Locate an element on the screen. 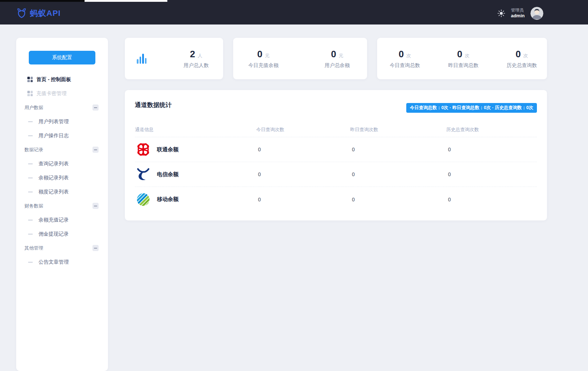 The width and height of the screenshot is (588, 371). app-logo: 蚂蚁API is located at coordinates (39, 13).